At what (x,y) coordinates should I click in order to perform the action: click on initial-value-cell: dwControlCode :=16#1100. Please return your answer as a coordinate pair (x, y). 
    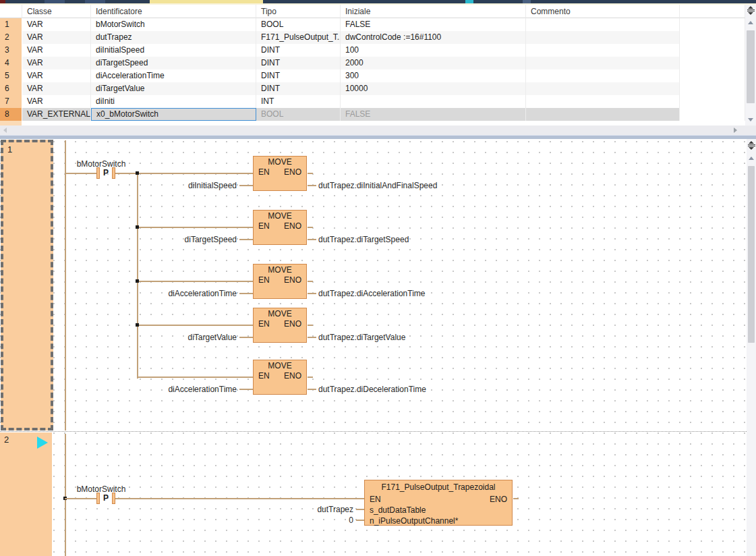
    Looking at the image, I should click on (433, 38).